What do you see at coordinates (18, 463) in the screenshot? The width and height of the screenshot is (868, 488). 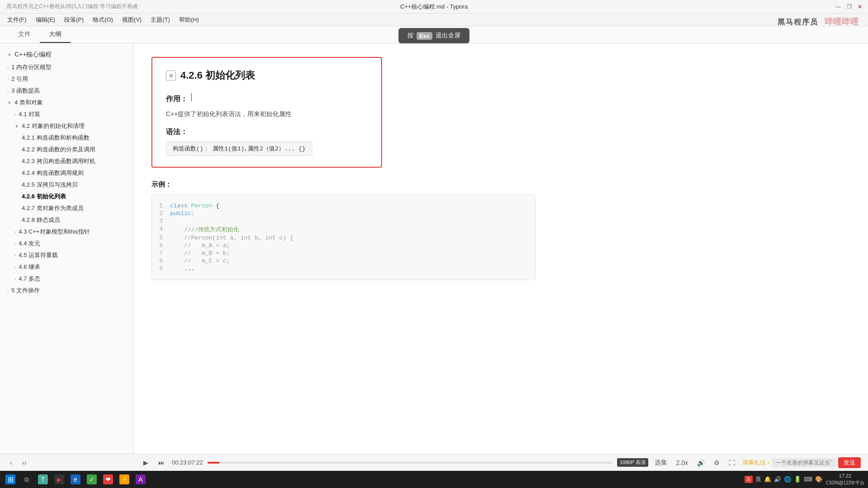 I see `nav-arrows: ‹ ‹›` at bounding box center [18, 463].